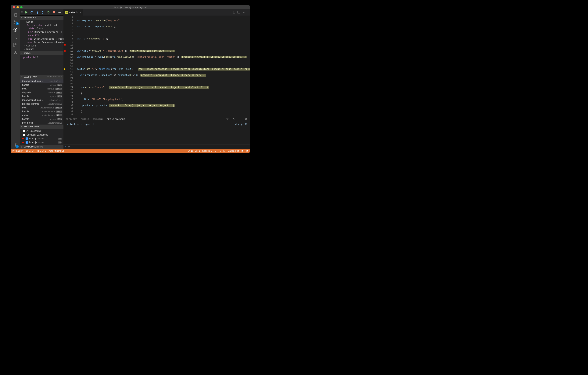 Image resolution: width=588 pixels, height=375 pixels. What do you see at coordinates (42, 22) in the screenshot?
I see `scope-local: ▾Local` at bounding box center [42, 22].